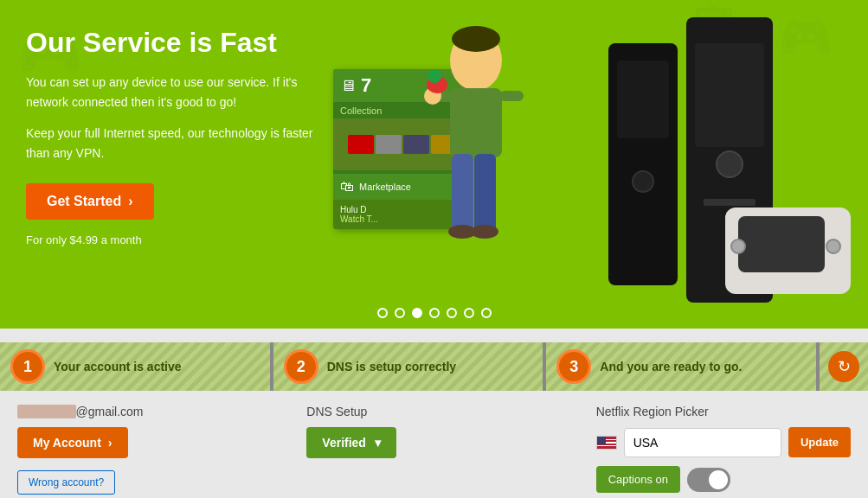 This screenshot has width=868, height=498. Describe the element at coordinates (723, 479) in the screenshot. I see `captions-row: Captions on` at that location.